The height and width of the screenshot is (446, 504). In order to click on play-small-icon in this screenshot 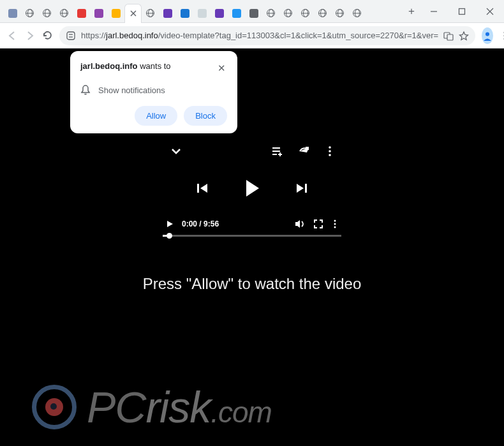, I will do `click(170, 224)`.